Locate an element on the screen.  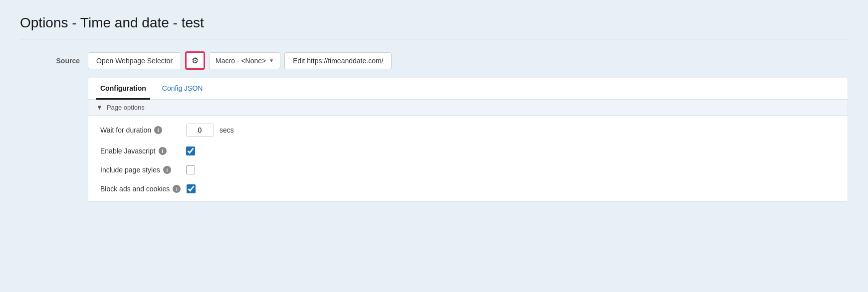
section-header-label: Page options is located at coordinates (126, 108).